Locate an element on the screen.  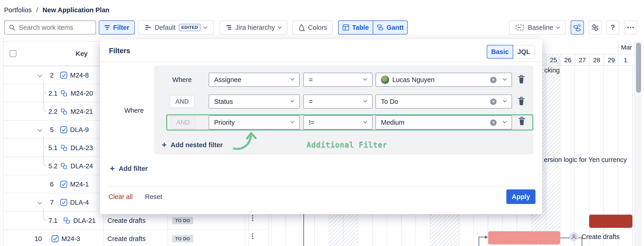
day-label: 27 is located at coordinates (582, 60).